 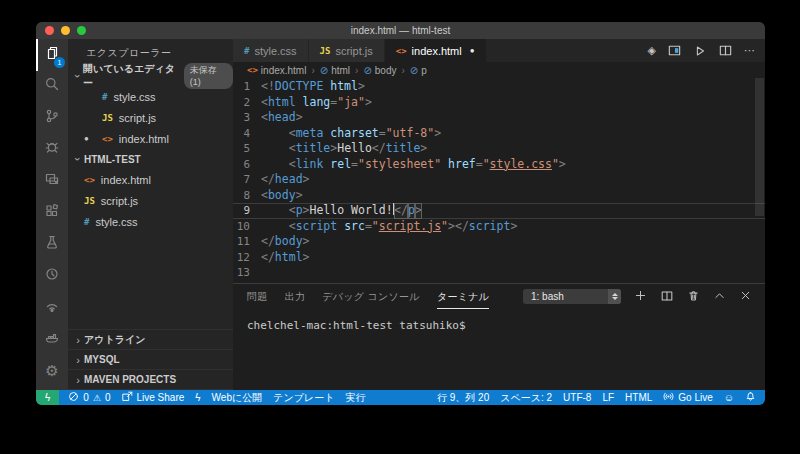 I want to click on search-activity-button, so click(x=52, y=87).